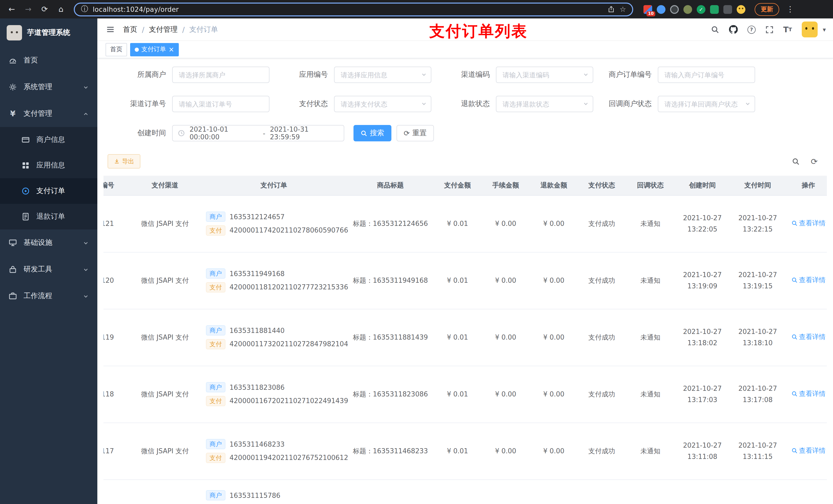 The image size is (833, 504). What do you see at coordinates (49, 296) in the screenshot?
I see `sidebar-item-workflow: 工作流程` at bounding box center [49, 296].